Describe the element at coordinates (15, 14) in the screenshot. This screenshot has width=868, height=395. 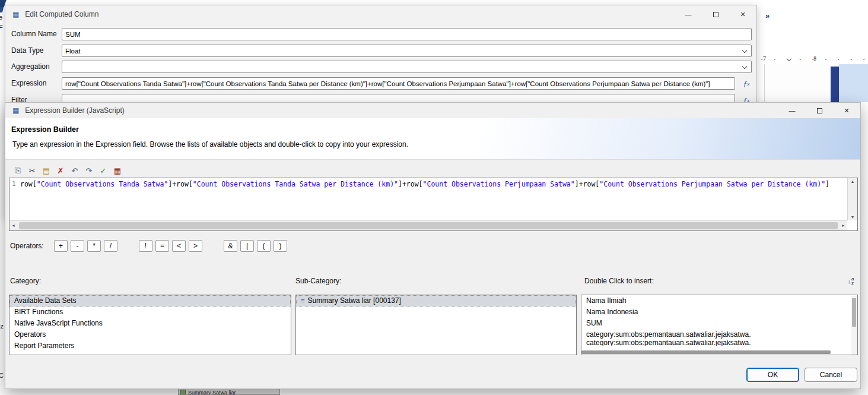
I see `computed-column-icon: ▦` at that location.